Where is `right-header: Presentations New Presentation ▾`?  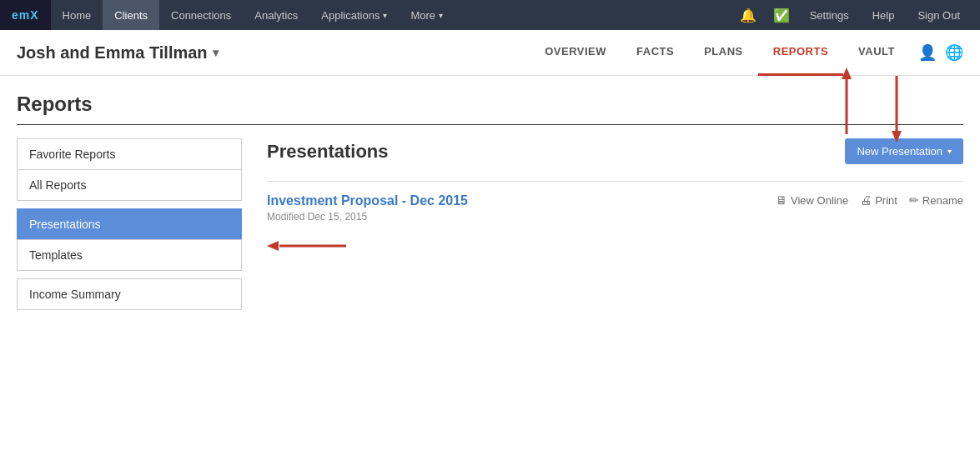 right-header: Presentations New Presentation ▾ is located at coordinates (616, 152).